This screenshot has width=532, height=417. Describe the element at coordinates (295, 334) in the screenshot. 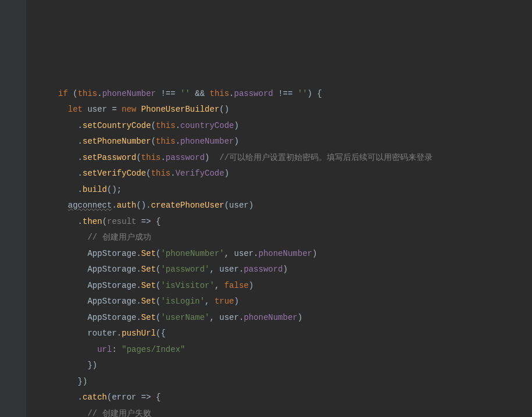

I see `code-line: router.pushUrl({` at that location.